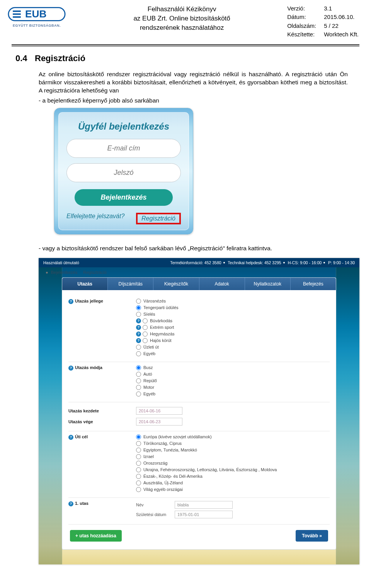 The width and height of the screenshot is (371, 588). I want to click on traveler-name-input: blabla, so click(204, 505).